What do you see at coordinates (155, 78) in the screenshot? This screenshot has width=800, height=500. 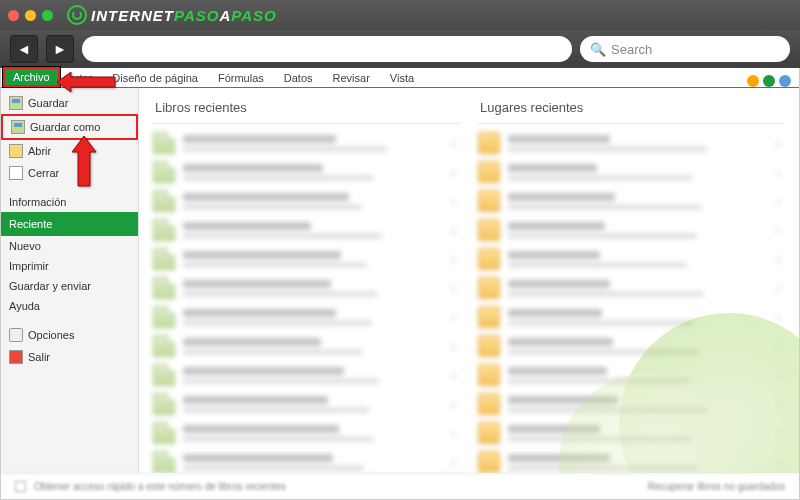 I see `tab-diseno: Diseño de página` at bounding box center [155, 78].